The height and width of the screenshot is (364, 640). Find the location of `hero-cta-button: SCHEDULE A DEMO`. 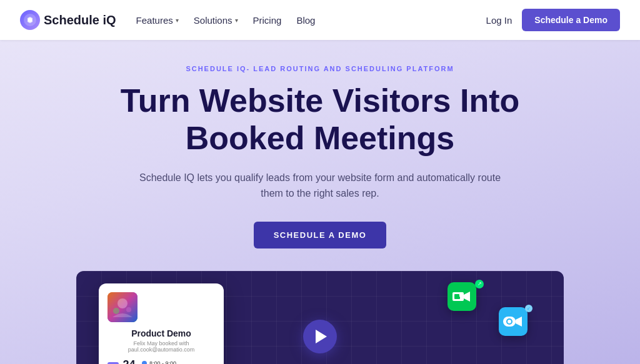

hero-cta-button: SCHEDULE A DEMO is located at coordinates (320, 235).